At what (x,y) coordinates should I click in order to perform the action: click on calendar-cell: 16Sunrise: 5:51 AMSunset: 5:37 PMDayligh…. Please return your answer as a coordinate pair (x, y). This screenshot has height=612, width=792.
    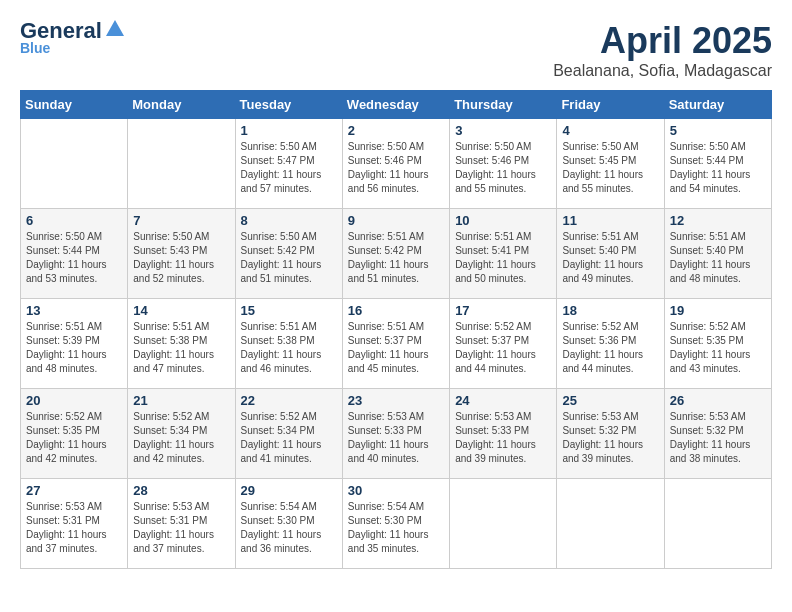
    Looking at the image, I should click on (396, 344).